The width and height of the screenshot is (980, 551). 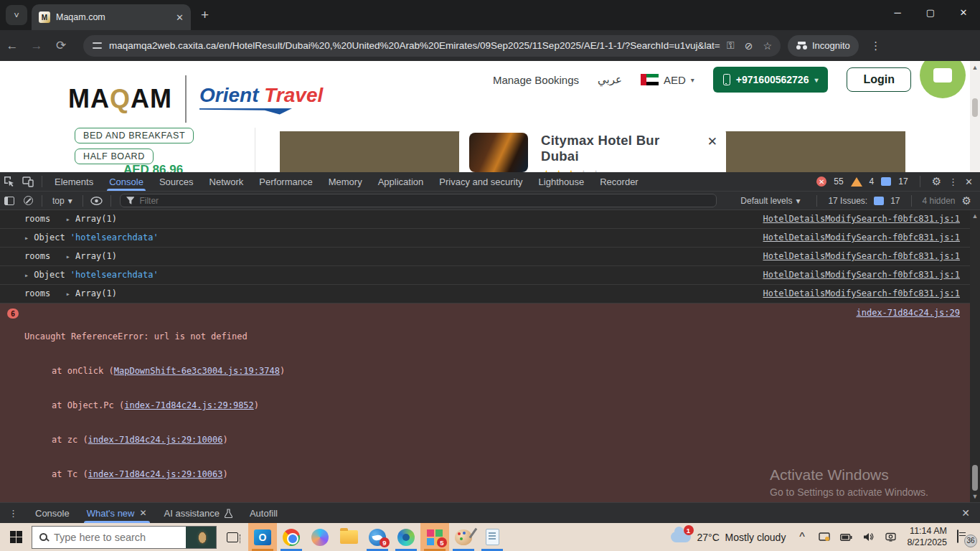 What do you see at coordinates (134, 136) in the screenshot?
I see `chip-bed-and-breakfast: BED AND BREAKFAST` at bounding box center [134, 136].